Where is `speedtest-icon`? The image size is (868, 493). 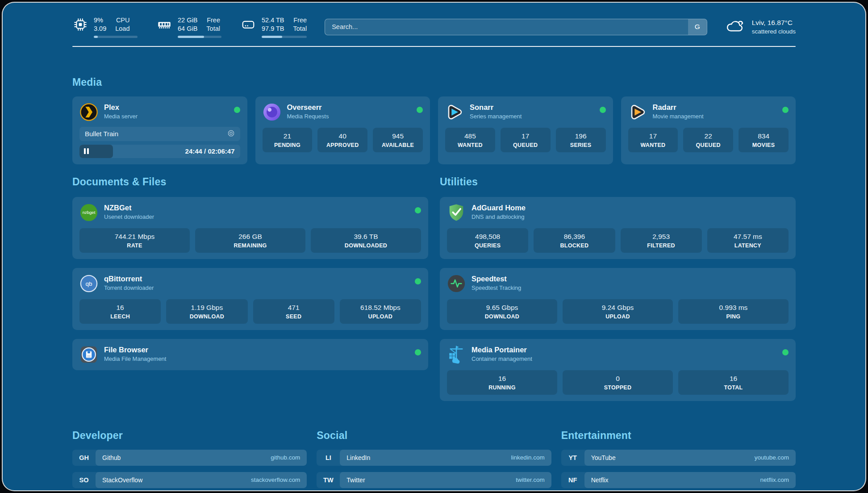 speedtest-icon is located at coordinates (456, 284).